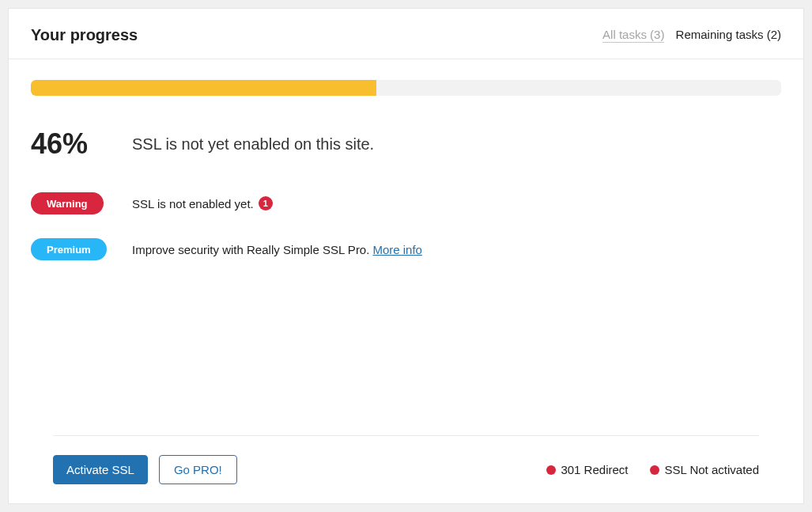 This screenshot has width=812, height=512. Describe the element at coordinates (397, 250) in the screenshot. I see `more-info-link: More info` at that location.